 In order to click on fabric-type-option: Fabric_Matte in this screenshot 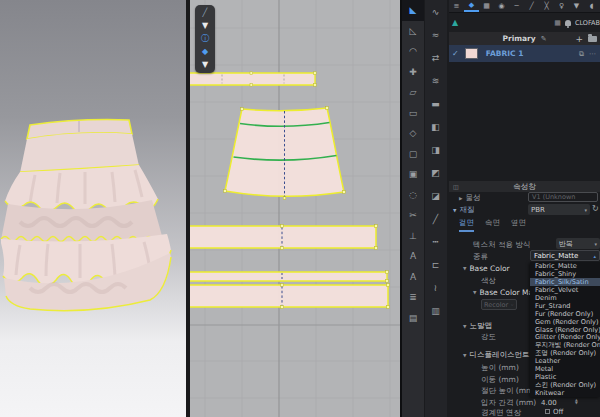, I will do `click(565, 266)`.